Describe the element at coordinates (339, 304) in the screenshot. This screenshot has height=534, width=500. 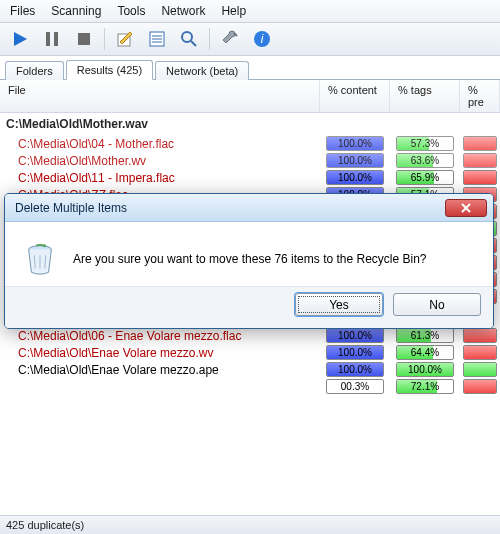
I see `yes-button: Yes` at that location.